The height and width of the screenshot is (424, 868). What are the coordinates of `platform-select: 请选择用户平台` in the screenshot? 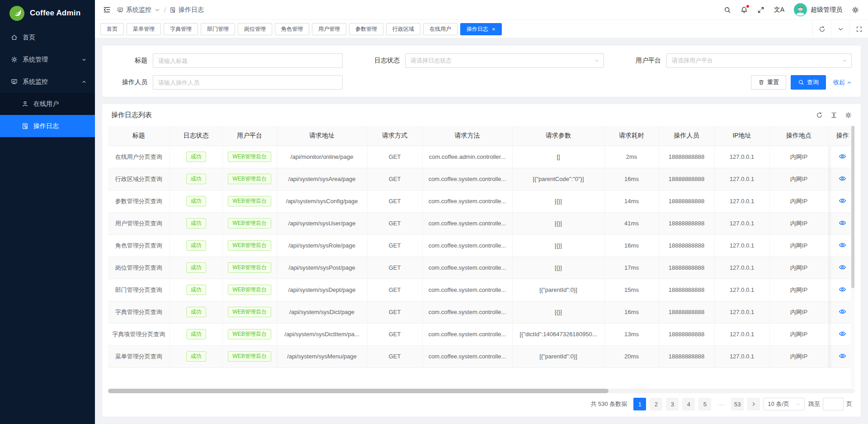 It's located at (759, 61).